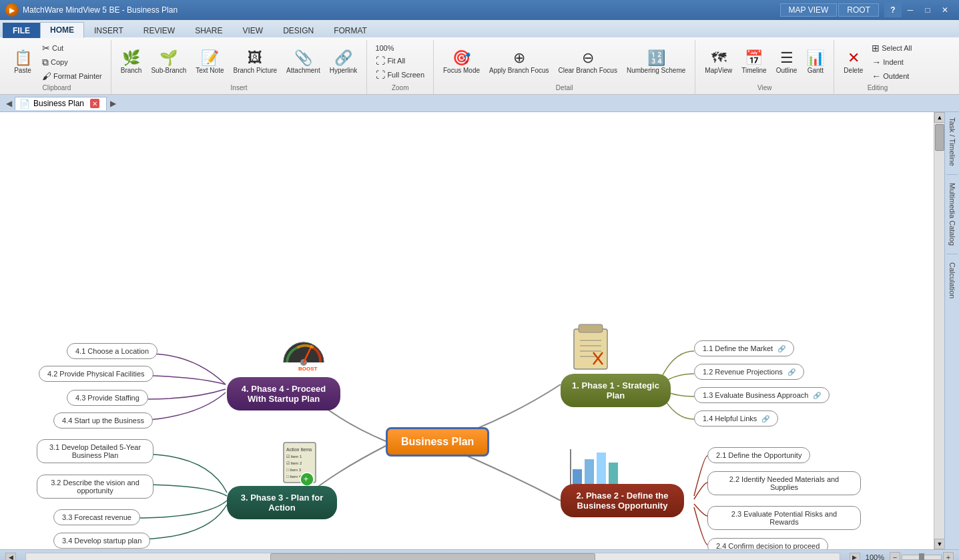 This screenshot has width=959, height=560. What do you see at coordinates (893, 10) in the screenshot?
I see `help-button: ?` at bounding box center [893, 10].